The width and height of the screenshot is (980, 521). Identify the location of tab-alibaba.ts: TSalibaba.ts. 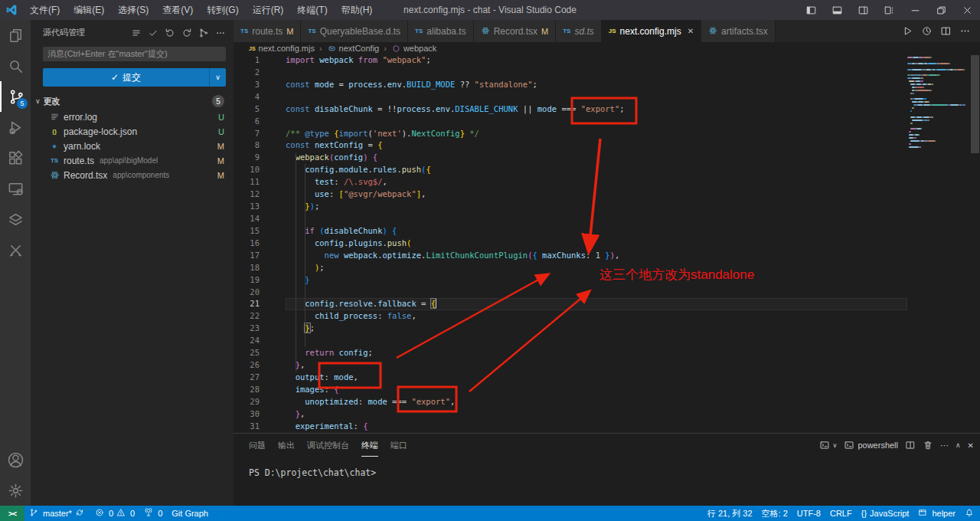
(441, 31).